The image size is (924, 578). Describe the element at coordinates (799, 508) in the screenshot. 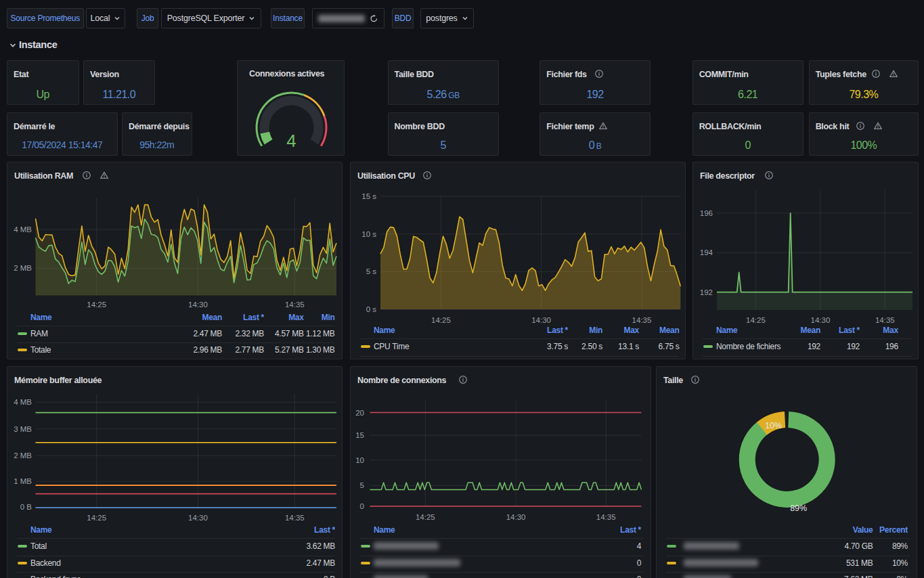

I see `svg-text: 89%` at that location.